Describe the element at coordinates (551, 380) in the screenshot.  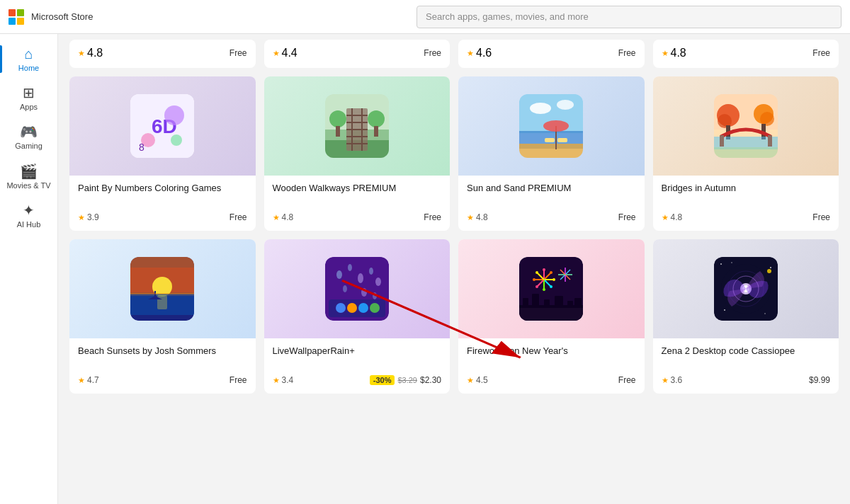
I see `app-meta-fireworks: ★ 4.5 Free` at that location.